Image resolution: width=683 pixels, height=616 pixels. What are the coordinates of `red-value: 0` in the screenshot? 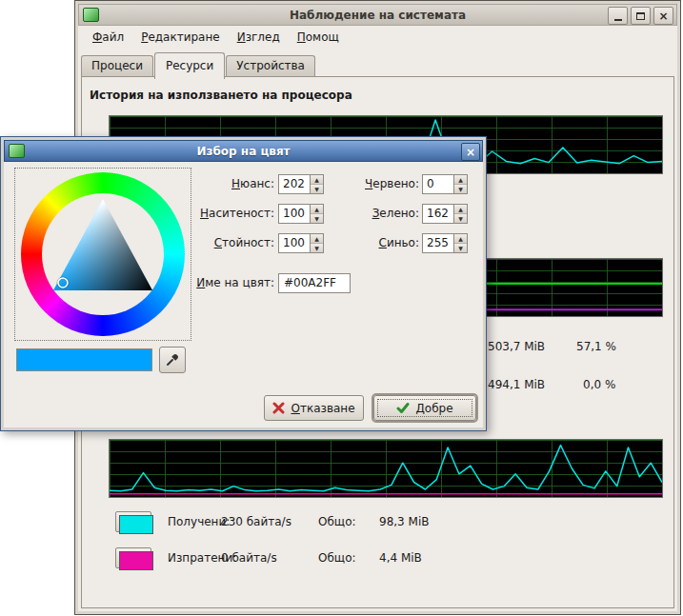 It's located at (438, 185).